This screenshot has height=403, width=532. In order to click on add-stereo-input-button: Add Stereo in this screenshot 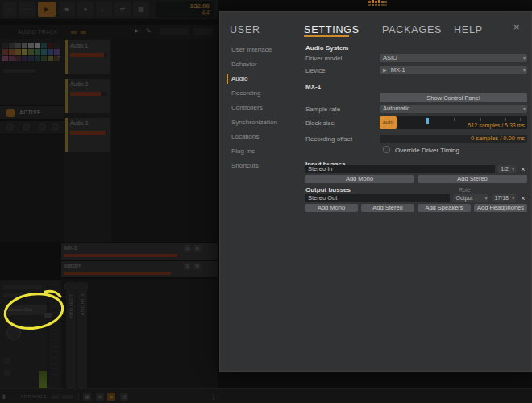, I will do `click(472, 179)`.